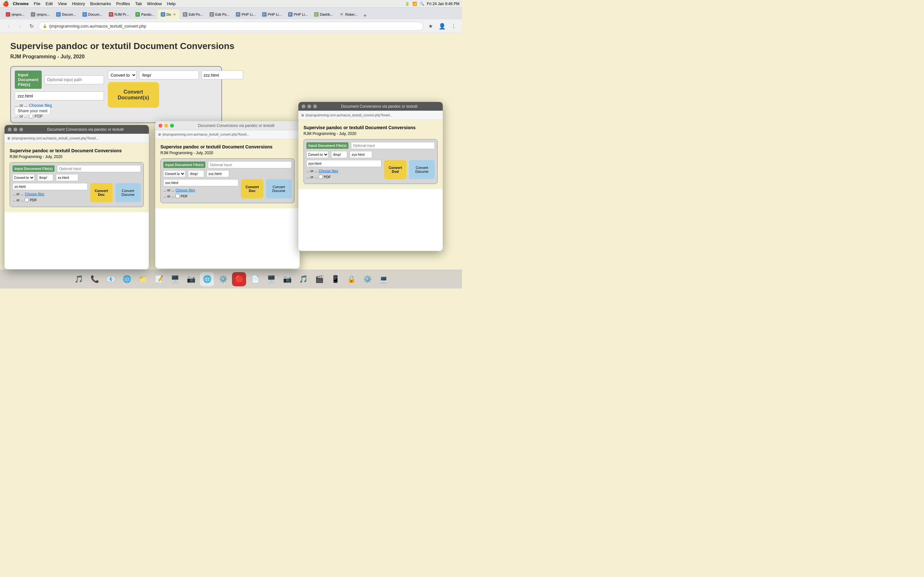  I want to click on window3-min, so click(309, 106).